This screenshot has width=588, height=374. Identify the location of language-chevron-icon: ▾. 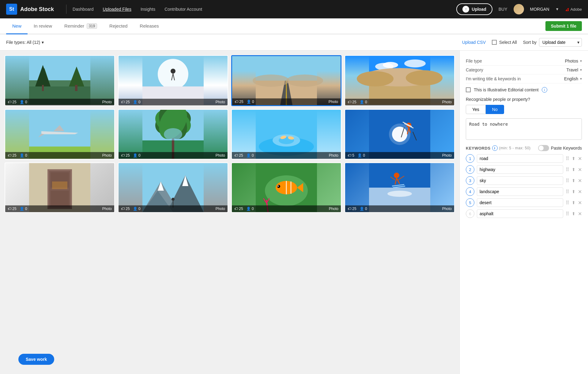
(581, 79).